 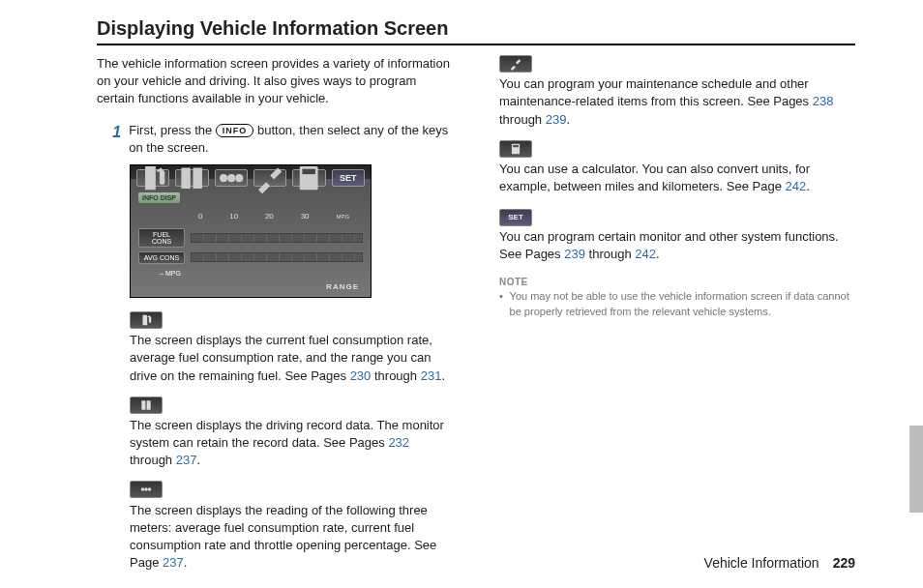 What do you see at coordinates (162, 257) in the screenshot?
I see `ss-avg-cons-label: AVG CONS` at bounding box center [162, 257].